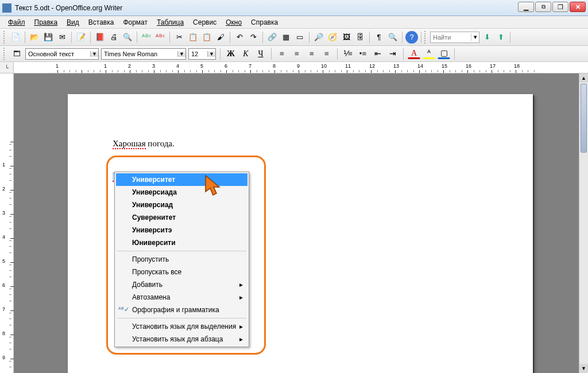 This screenshot has width=588, height=373. Describe the element at coordinates (181, 339) in the screenshot. I see `set-lang-paragraph-item: Установить язык для абзаца▸` at that location.